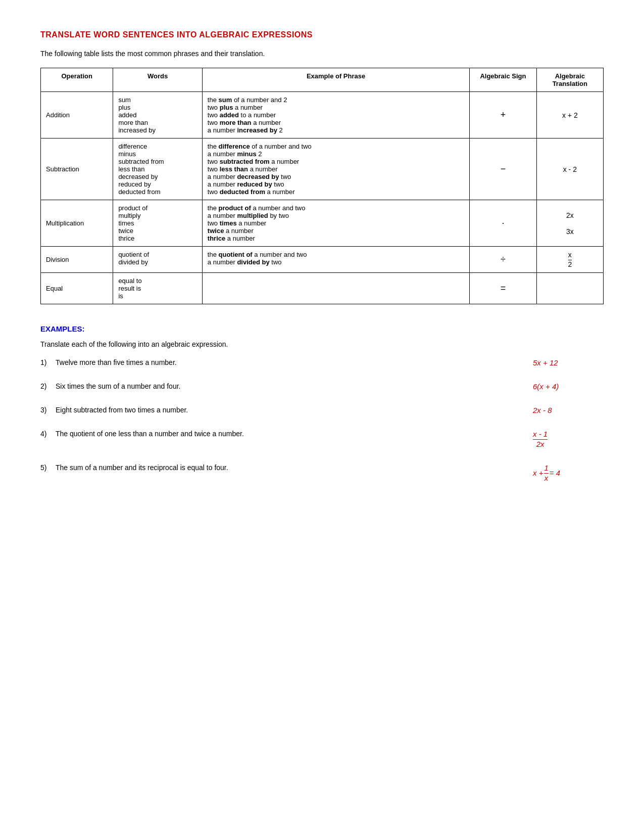 The width and height of the screenshot is (644, 834). I want to click on example-1: 1) Twelve more than five times a number.…, so click(322, 363).